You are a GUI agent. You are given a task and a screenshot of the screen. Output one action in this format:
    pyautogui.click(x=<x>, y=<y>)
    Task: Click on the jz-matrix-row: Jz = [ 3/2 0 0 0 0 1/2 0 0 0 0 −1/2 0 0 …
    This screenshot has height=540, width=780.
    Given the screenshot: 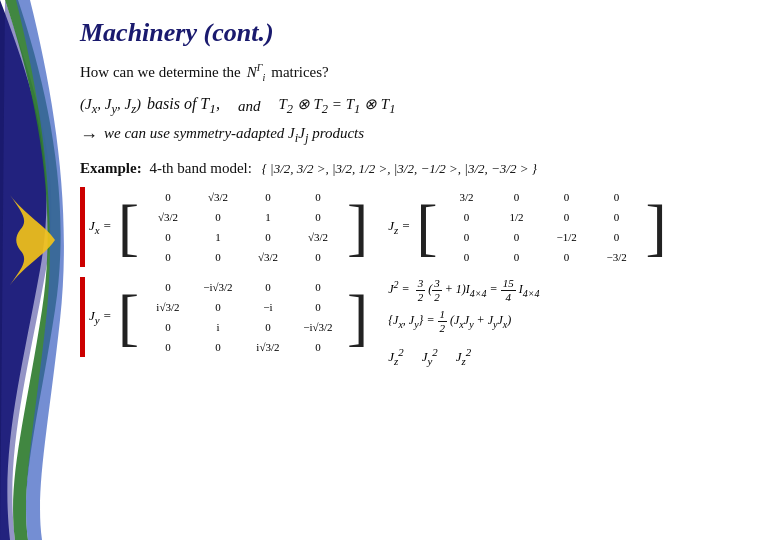 What is the action you would take?
    pyautogui.click(x=528, y=227)
    